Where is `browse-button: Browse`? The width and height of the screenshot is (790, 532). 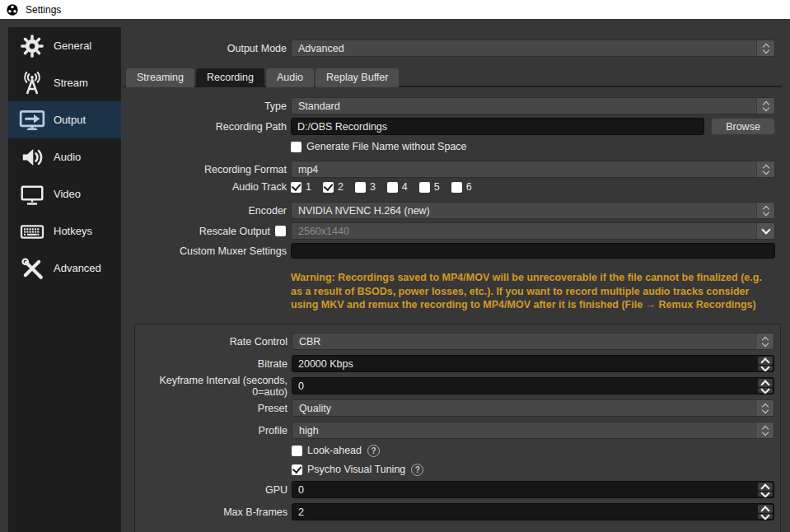
browse-button: Browse is located at coordinates (743, 127).